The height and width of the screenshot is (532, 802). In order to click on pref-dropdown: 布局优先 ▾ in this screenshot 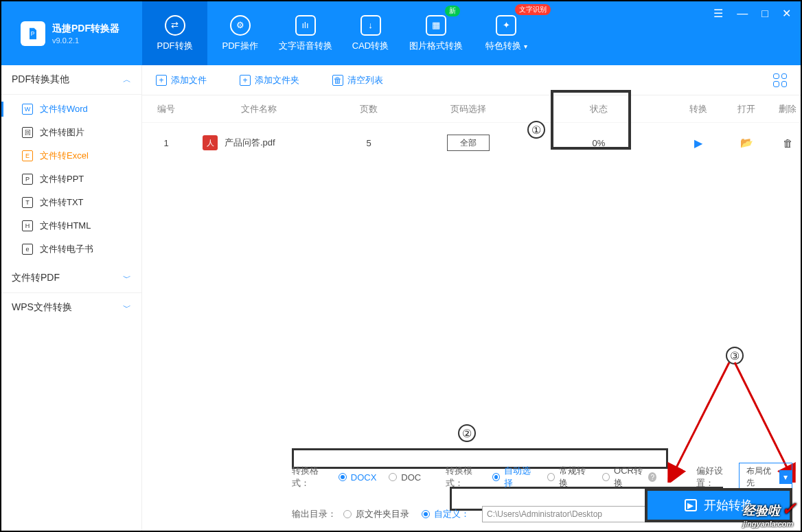, I will do `click(766, 477)`.